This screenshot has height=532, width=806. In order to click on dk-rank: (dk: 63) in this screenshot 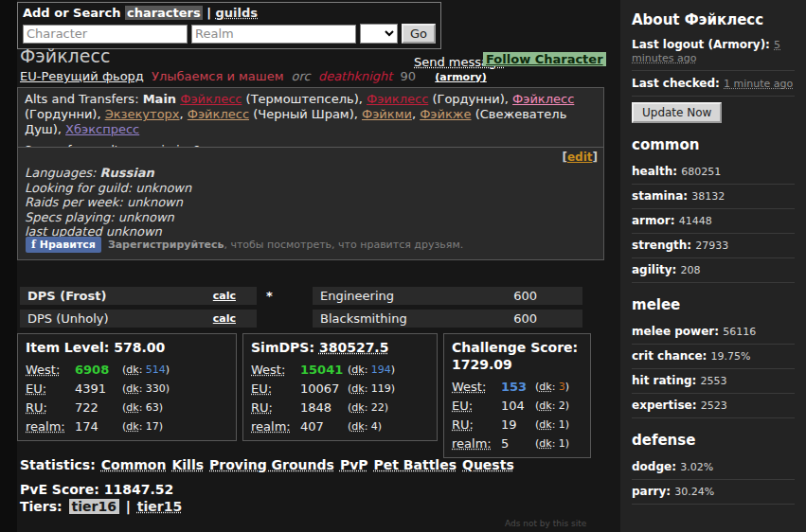, I will do `click(142, 407)`.